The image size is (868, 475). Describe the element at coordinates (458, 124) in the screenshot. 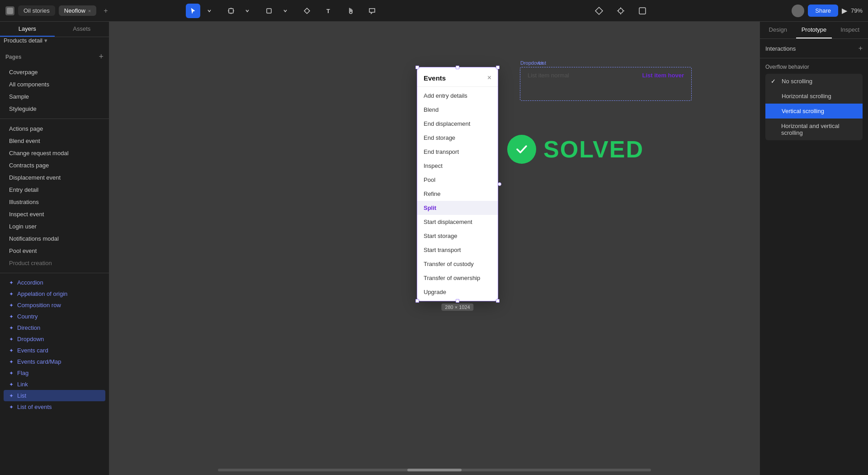

I see `list-item-end-displacement: End displacement` at that location.